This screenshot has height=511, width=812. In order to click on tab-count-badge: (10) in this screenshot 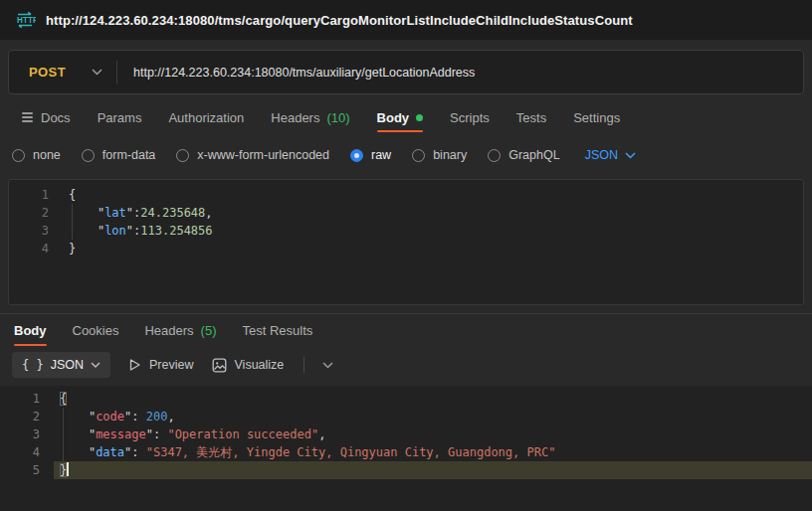, I will do `click(338, 117)`.